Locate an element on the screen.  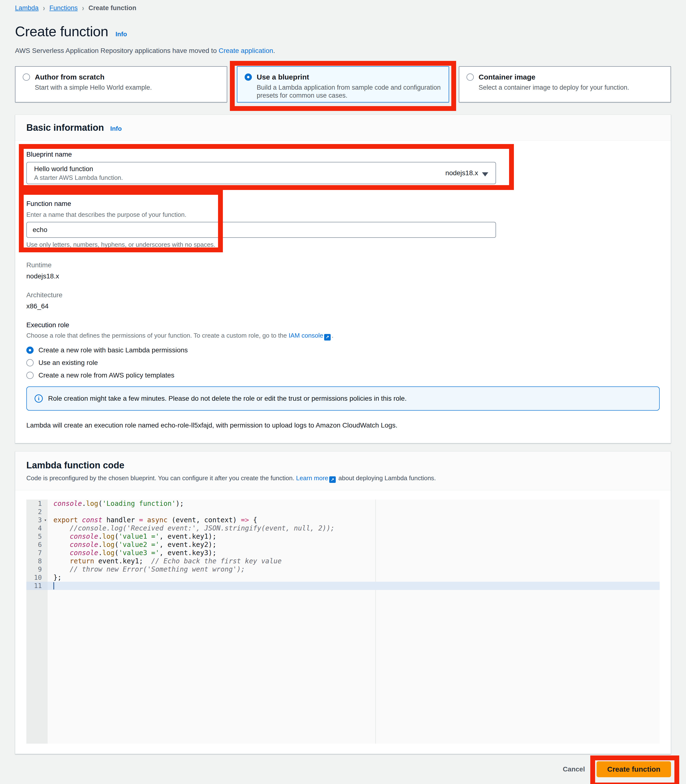
code-panel-description-suffix: about deploying Lambda functions. is located at coordinates (387, 478).